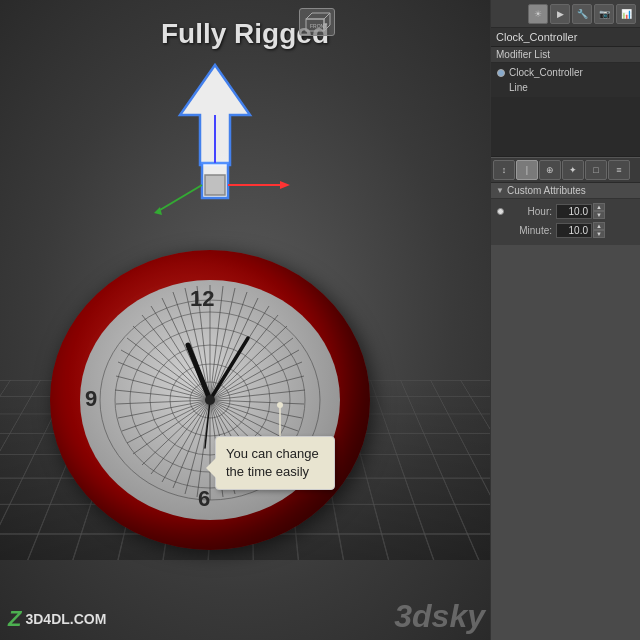  Describe the element at coordinates (599, 211) in the screenshot. I see `hour-spinner: ▲ ▼` at that location.